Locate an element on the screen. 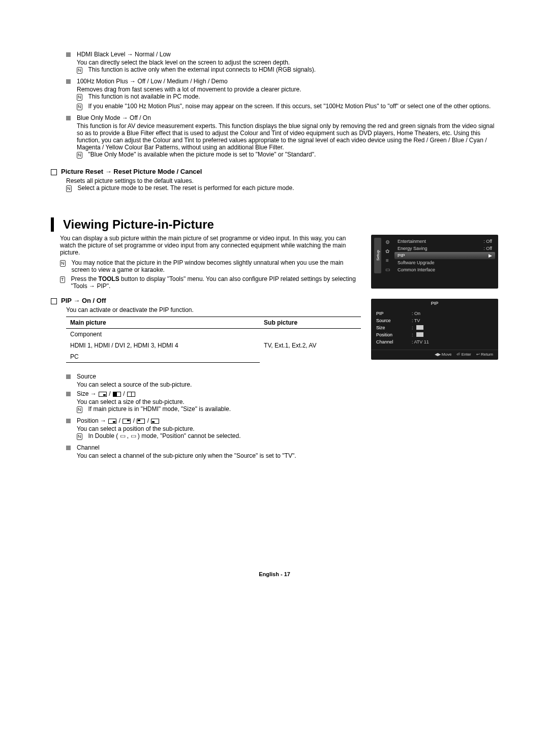 This screenshot has height=756, width=549. hdmi-note: This function is active only when the ex… is located at coordinates (199, 70).